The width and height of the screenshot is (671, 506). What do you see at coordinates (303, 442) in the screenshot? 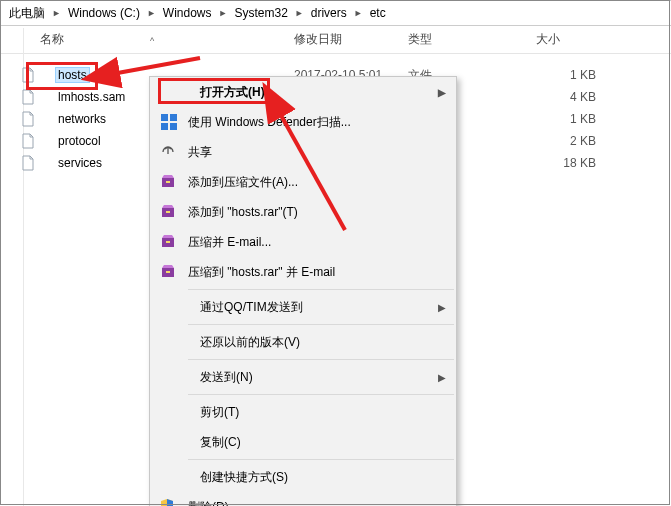
I see `ctx-copy: 复制(C)` at bounding box center [303, 442].